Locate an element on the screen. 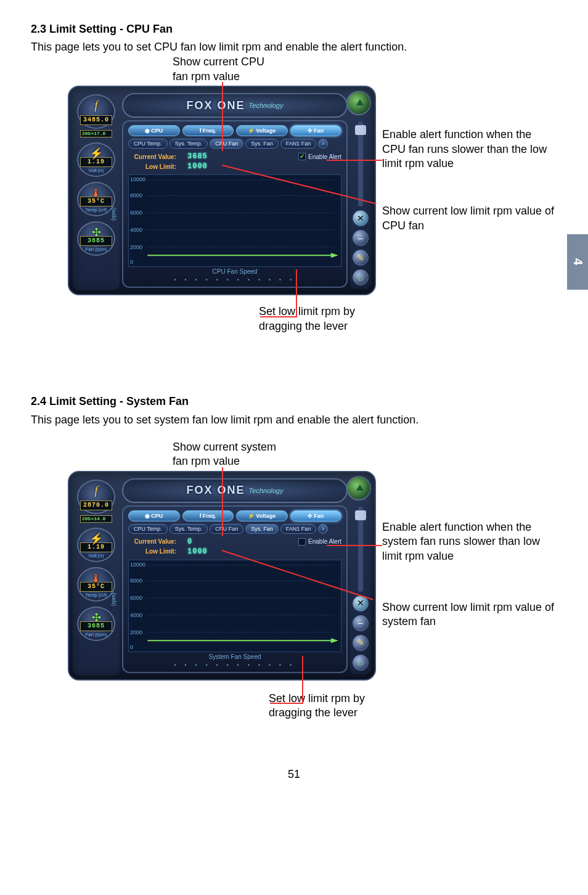  gauge-frequency: f 2870.0 is located at coordinates (96, 497).